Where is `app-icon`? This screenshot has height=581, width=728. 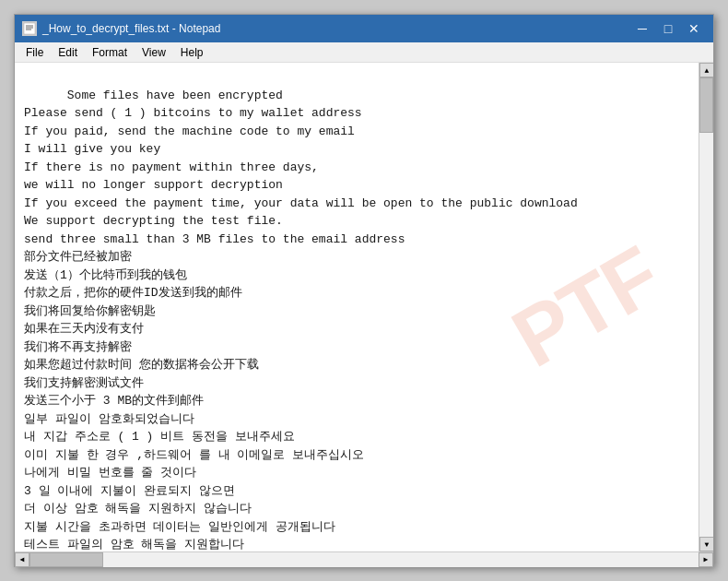
app-icon is located at coordinates (29, 29).